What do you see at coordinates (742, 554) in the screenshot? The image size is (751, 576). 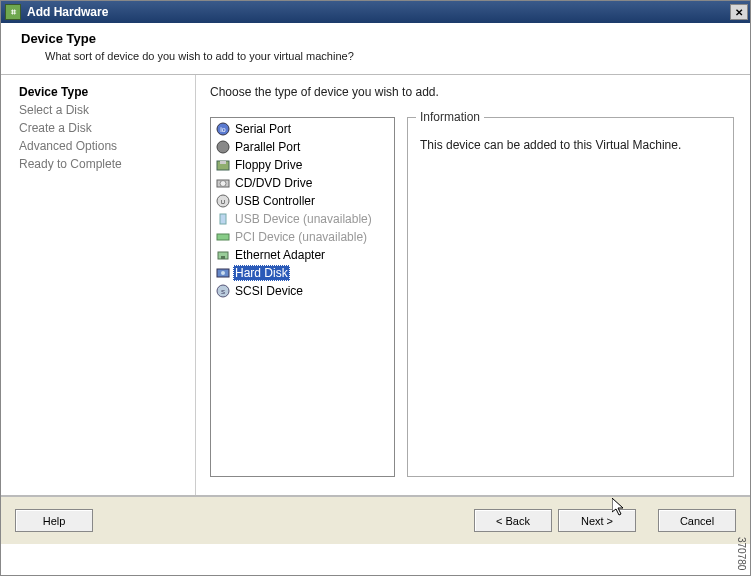 I see `image-id-label: 370780` at bounding box center [742, 554].